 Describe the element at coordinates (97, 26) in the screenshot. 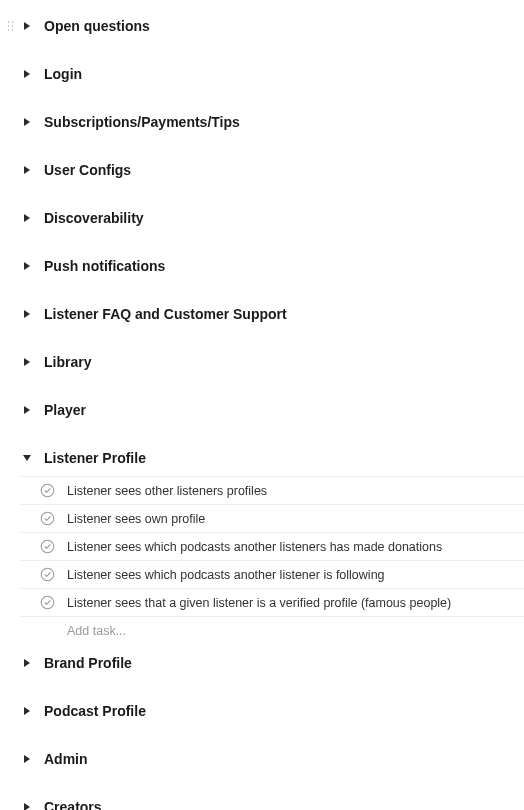

I see `section-label: Open questions` at that location.